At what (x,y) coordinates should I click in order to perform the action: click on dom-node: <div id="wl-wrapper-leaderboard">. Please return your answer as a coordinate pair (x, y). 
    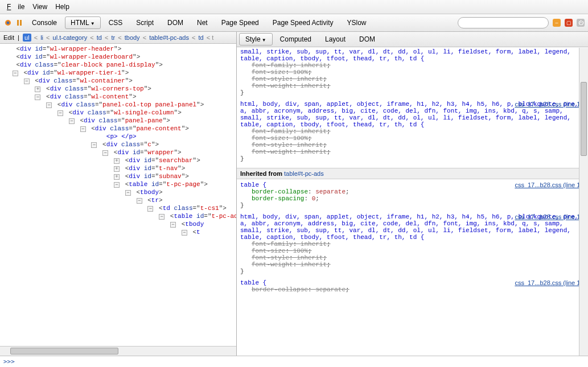
    Looking at the image, I should click on (118, 57).